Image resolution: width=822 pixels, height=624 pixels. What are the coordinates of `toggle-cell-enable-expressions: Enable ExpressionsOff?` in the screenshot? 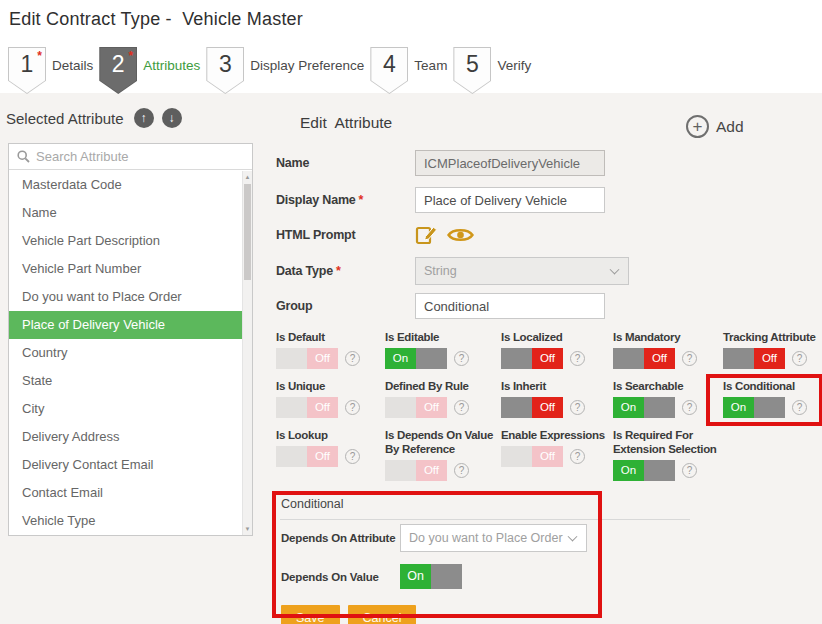 It's located at (557, 454).